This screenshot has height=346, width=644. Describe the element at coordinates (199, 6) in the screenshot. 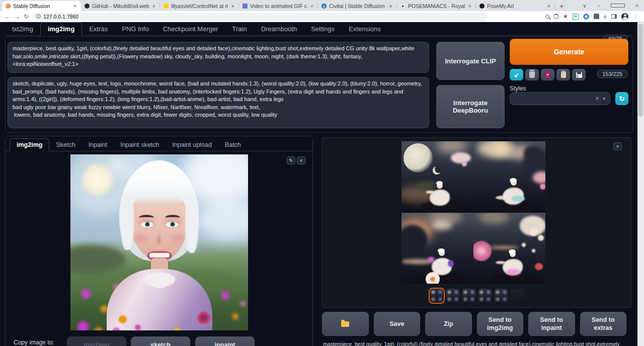

I see `browser-tab-controlnet: Illyasviel/ControlNet at main ×` at that location.